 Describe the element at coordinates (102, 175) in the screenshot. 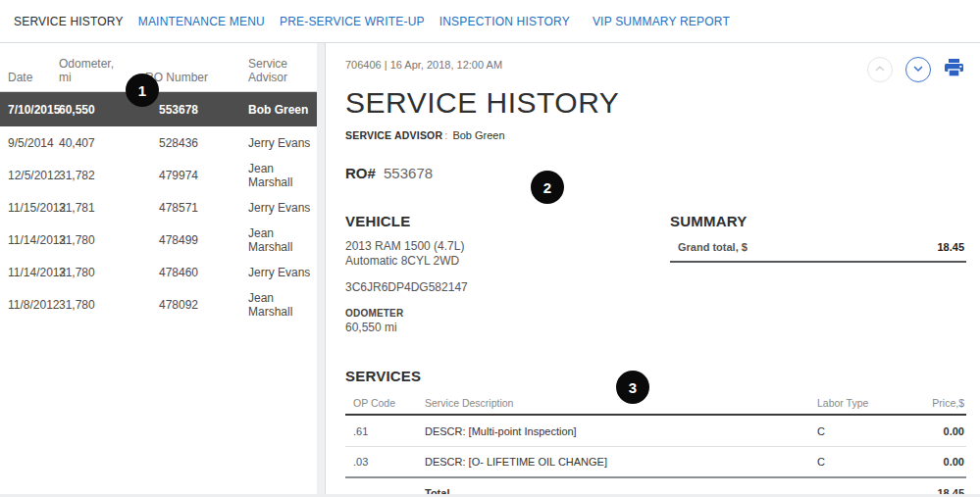

I see `cell-odometer: 31,782` at that location.